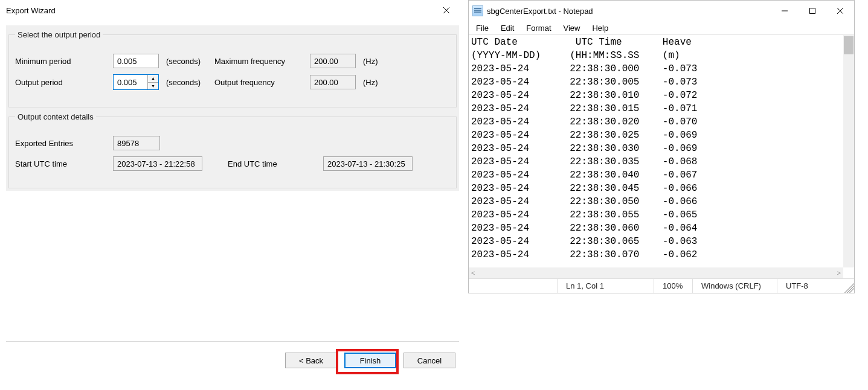 The image size is (868, 390). Describe the element at coordinates (64, 164) in the screenshot. I see `label-start-utc: Start UTC time` at that location.